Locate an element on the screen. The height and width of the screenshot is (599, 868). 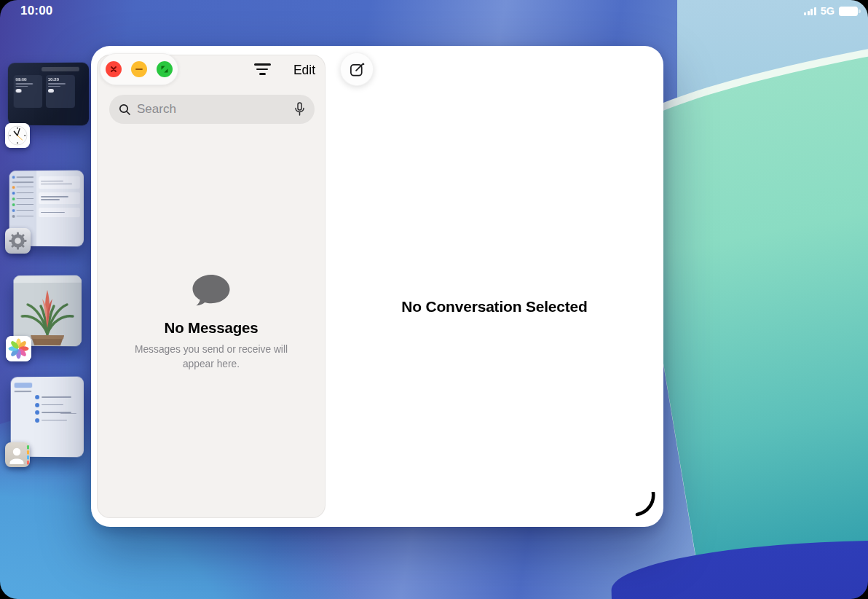
minimize-icon is located at coordinates (139, 69).